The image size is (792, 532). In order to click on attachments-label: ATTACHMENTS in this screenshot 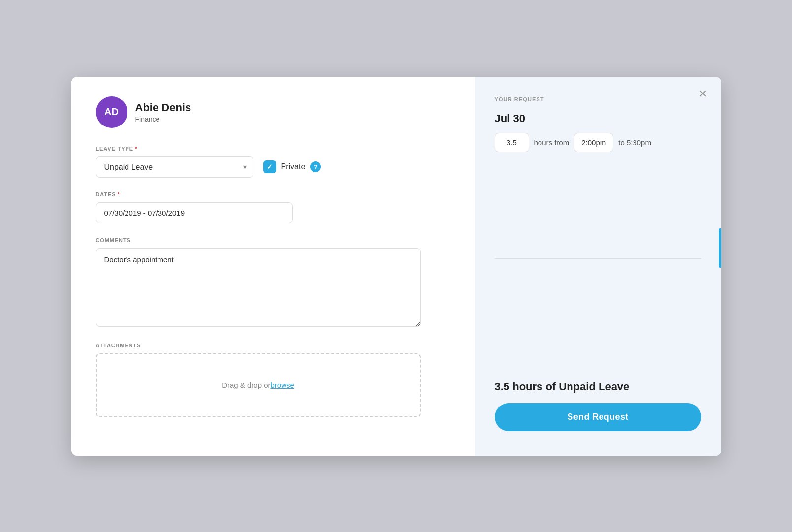, I will do `click(273, 345)`.